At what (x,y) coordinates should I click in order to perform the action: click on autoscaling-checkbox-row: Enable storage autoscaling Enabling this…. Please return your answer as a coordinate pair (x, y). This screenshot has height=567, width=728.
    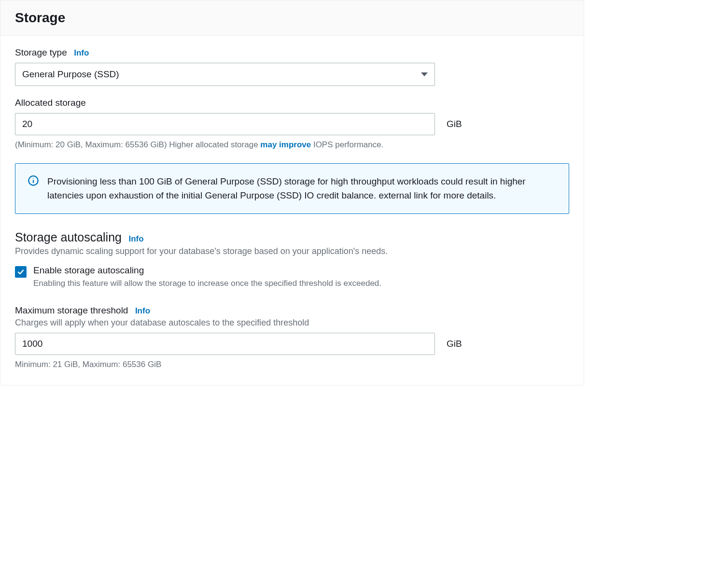
    Looking at the image, I should click on (292, 277).